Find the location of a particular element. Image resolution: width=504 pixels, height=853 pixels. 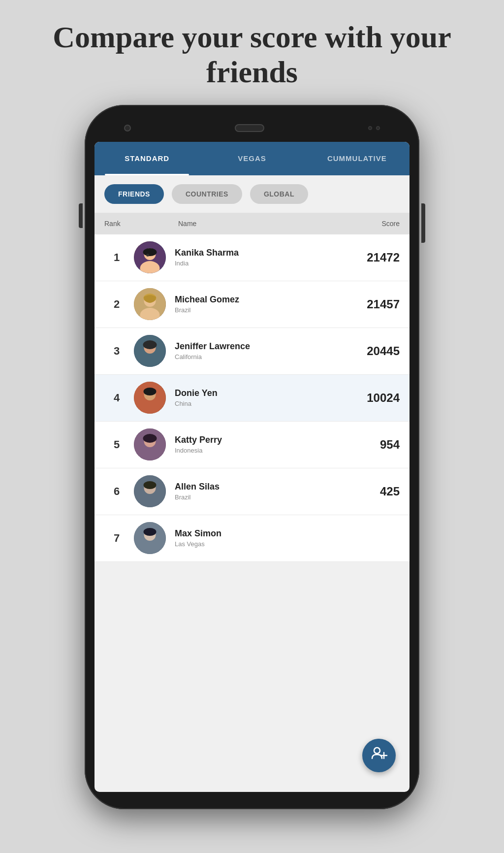

filter-section: FRIENDS COUNTRIES GLOBAL is located at coordinates (252, 194).